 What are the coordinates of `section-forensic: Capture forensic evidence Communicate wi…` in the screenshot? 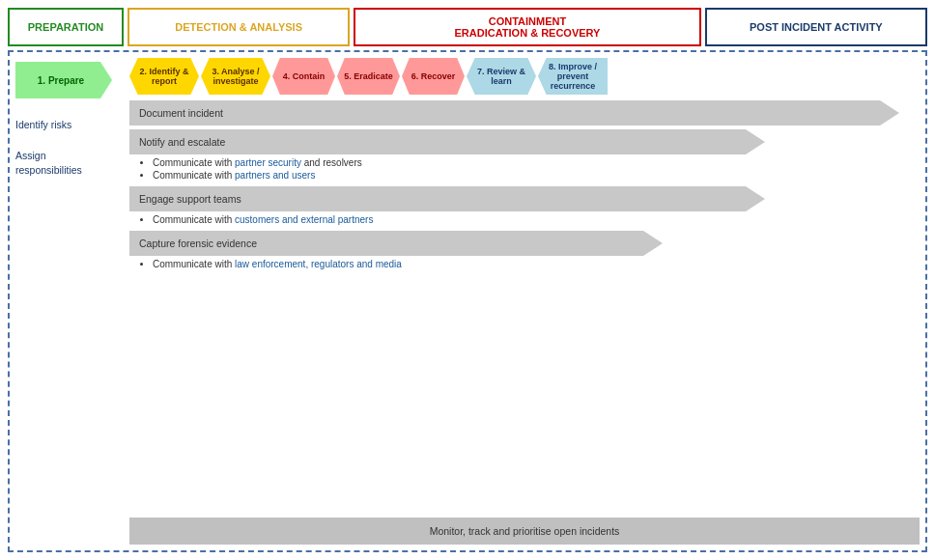 It's located at (524, 251).